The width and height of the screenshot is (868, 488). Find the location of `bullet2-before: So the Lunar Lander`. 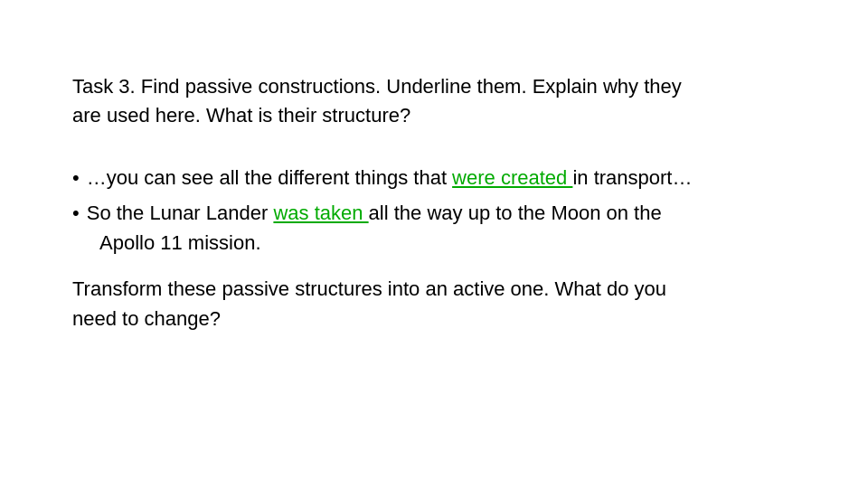

bullet2-before: So the Lunar Lander is located at coordinates (181, 213).